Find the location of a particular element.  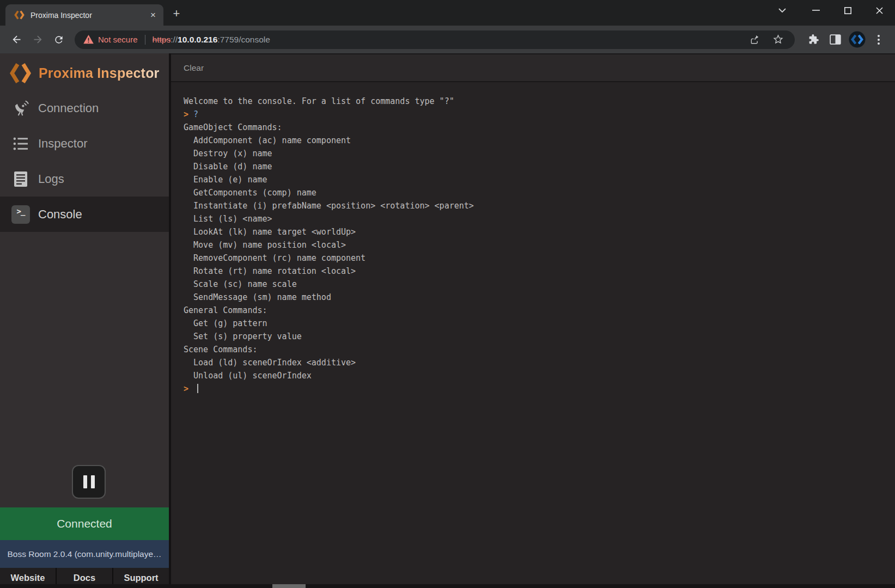

url-host: 10.0.0.216 is located at coordinates (197, 39).